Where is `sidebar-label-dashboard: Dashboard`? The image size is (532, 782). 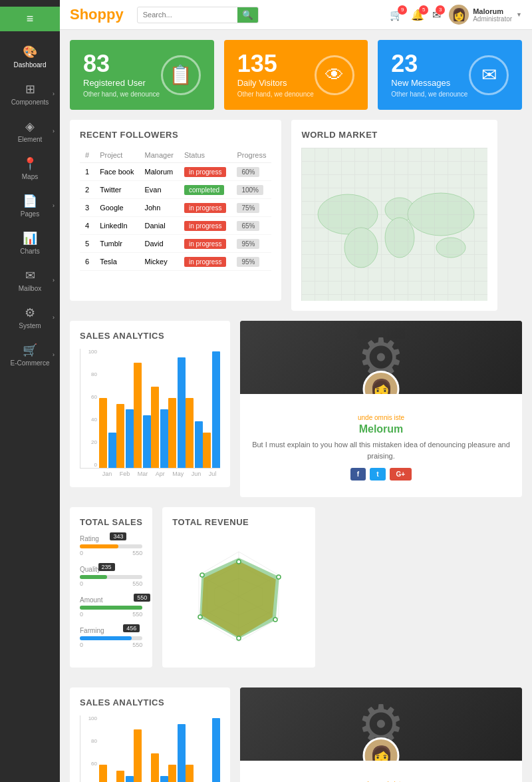 sidebar-label-dashboard: Dashboard is located at coordinates (31, 65).